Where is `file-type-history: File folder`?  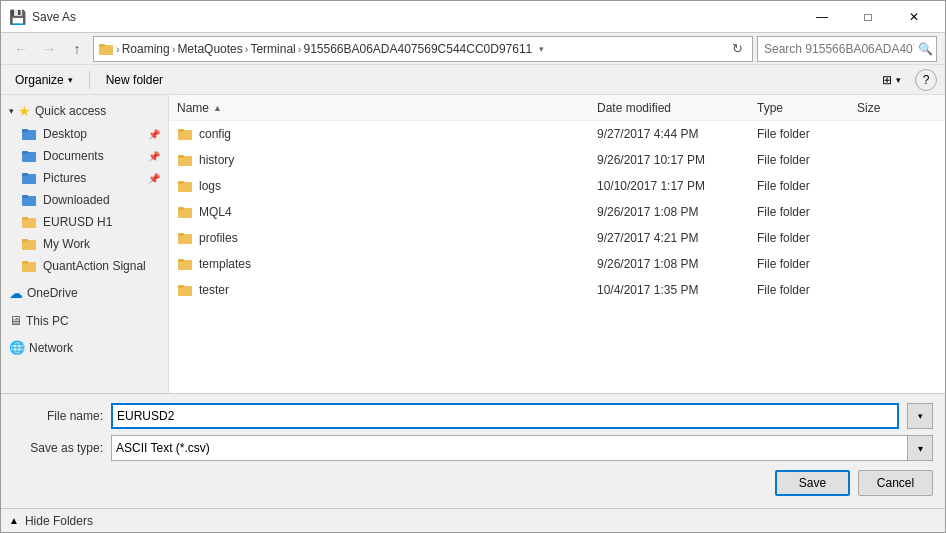
file-type-history: File folder is located at coordinates (807, 160).